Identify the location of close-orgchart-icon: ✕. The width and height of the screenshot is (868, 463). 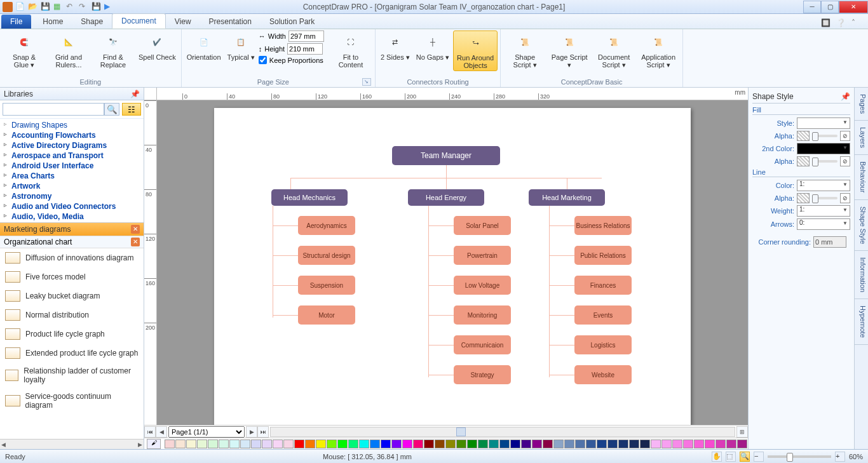
(135, 242).